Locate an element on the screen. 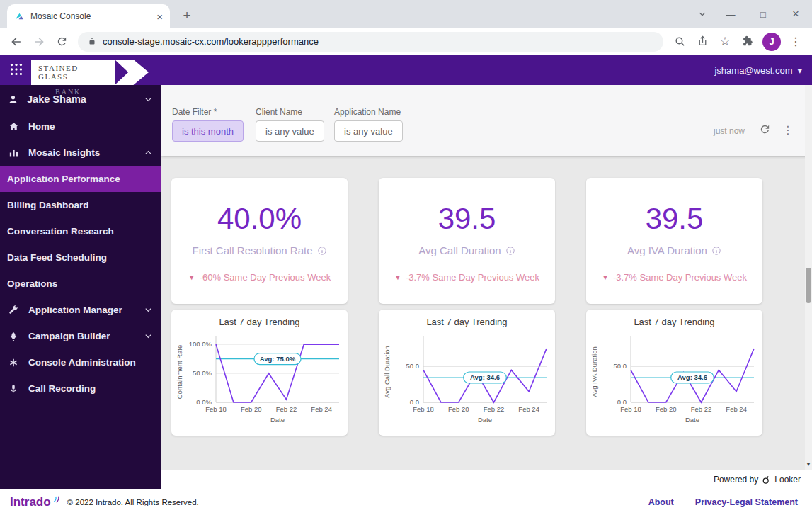 Image resolution: width=812 pixels, height=515 pixels. logo-line-3: Bank is located at coordinates (68, 92).